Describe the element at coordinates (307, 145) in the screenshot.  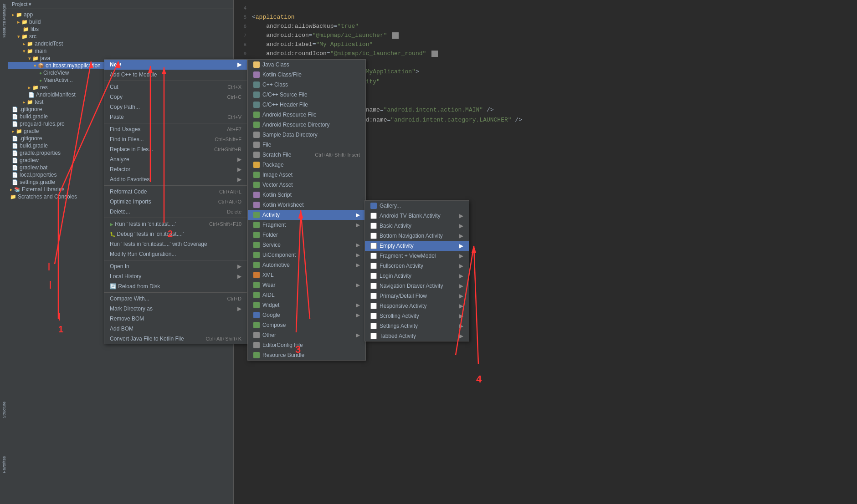
I see `sub1-file: File` at that location.